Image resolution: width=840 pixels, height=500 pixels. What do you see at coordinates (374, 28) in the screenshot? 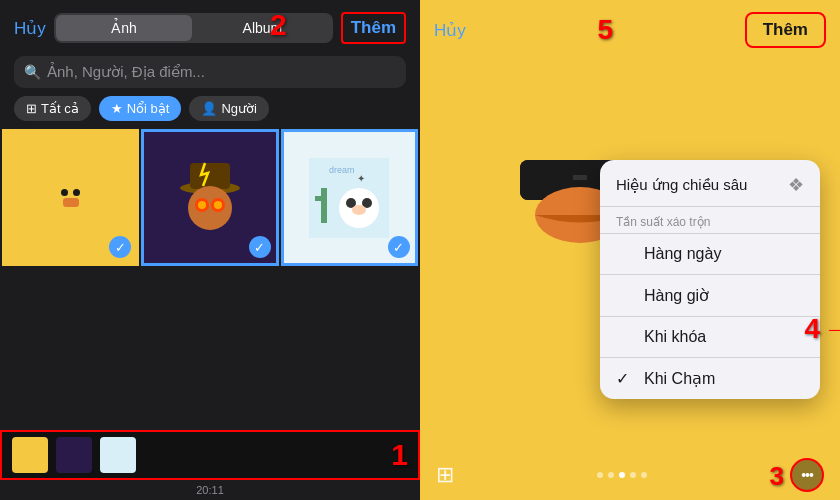
I see `left-add-button: Thêm` at bounding box center [374, 28].